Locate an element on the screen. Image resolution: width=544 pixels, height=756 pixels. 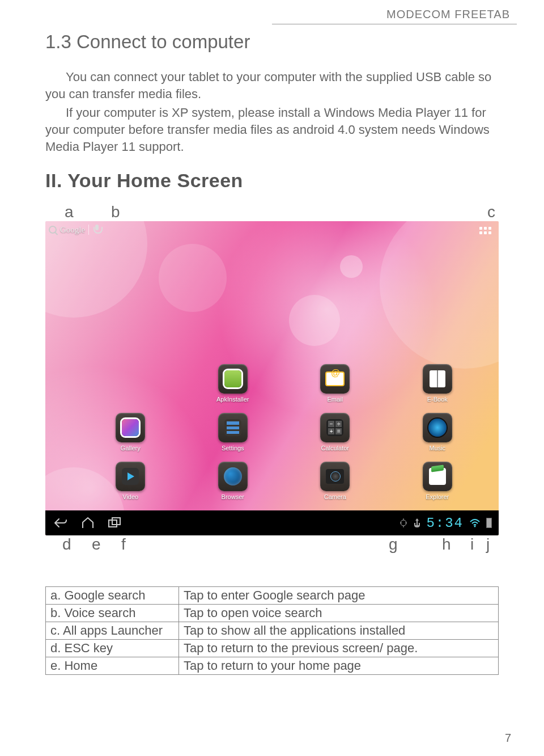
usb-icon is located at coordinates (417, 523).